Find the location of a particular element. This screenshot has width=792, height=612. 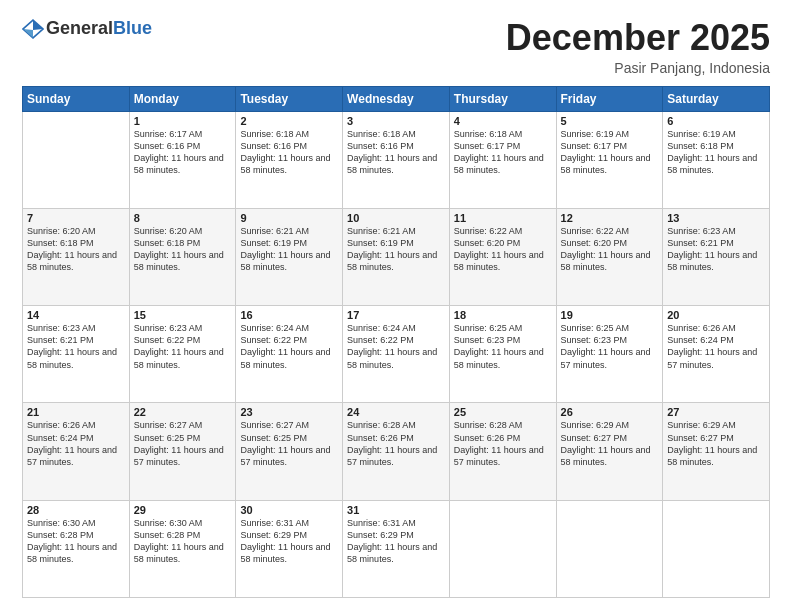

day-info: Sunrise: 6:18 AMSunset: 6:17 PMDaylight:… is located at coordinates (503, 152).